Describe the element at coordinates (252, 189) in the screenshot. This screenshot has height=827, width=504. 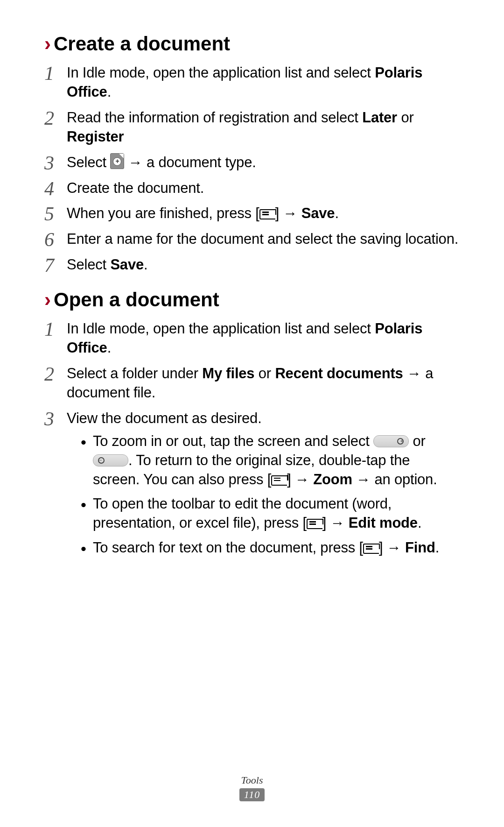
I see `step-item: 4 Create the document.` at that location.